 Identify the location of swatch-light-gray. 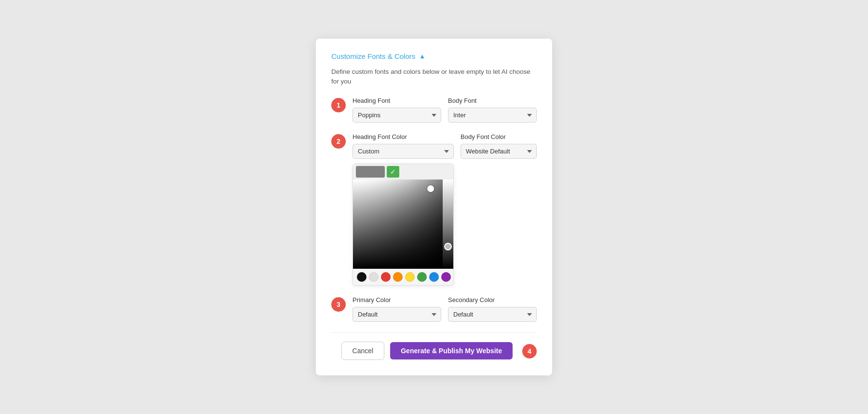
(374, 277).